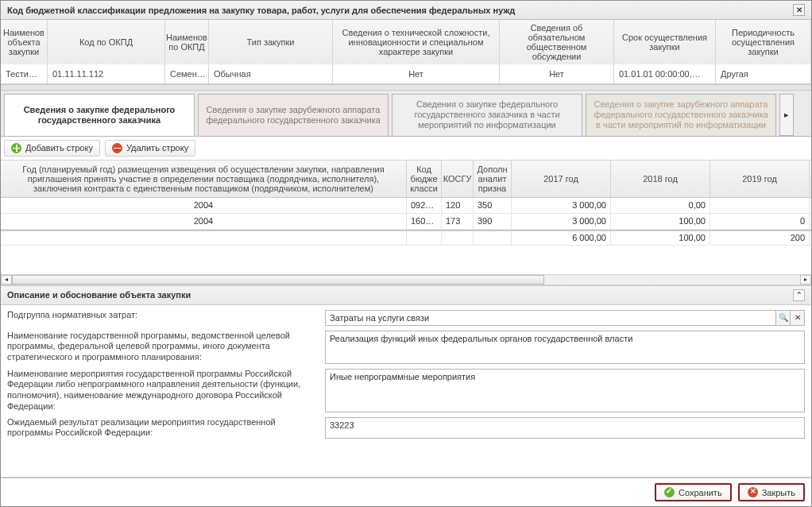  I want to click on splitter, so click(406, 87).